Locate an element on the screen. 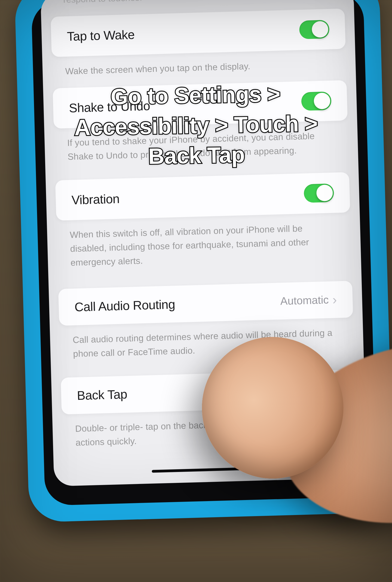  call-audio-routing-value: Automatic is located at coordinates (304, 301).